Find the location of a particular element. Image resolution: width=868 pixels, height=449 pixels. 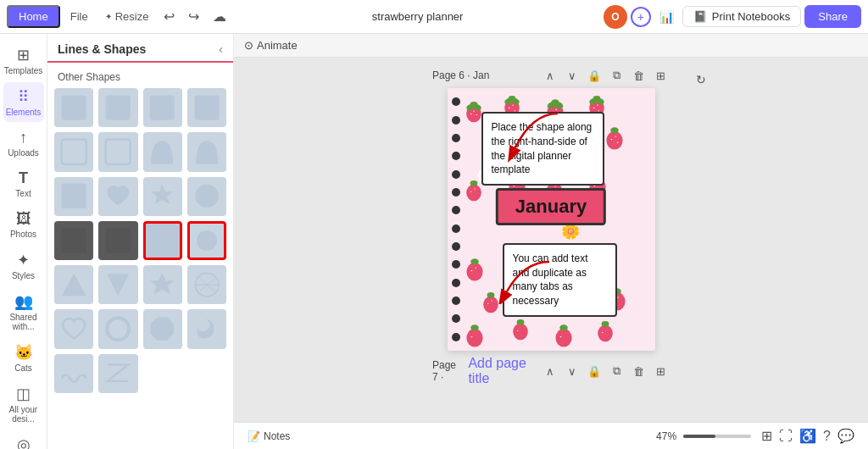

shape-triangle is located at coordinates (74, 285).